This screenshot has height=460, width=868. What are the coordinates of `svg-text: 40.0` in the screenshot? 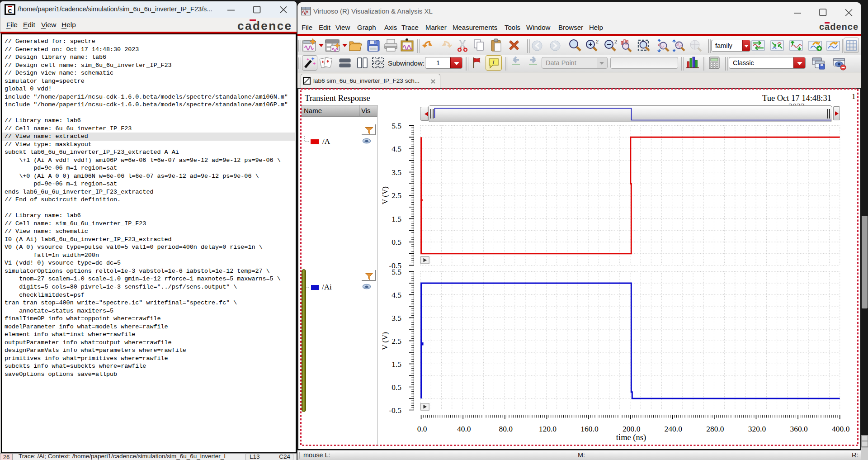 It's located at (464, 429).